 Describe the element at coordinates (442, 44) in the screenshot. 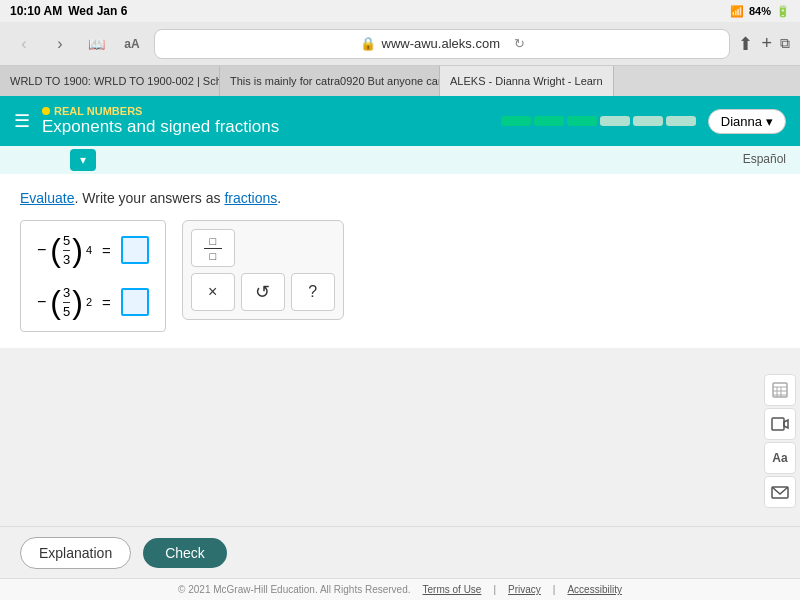

I see `url-bar: 🔒 www-awu.aleks.com ↻` at that location.